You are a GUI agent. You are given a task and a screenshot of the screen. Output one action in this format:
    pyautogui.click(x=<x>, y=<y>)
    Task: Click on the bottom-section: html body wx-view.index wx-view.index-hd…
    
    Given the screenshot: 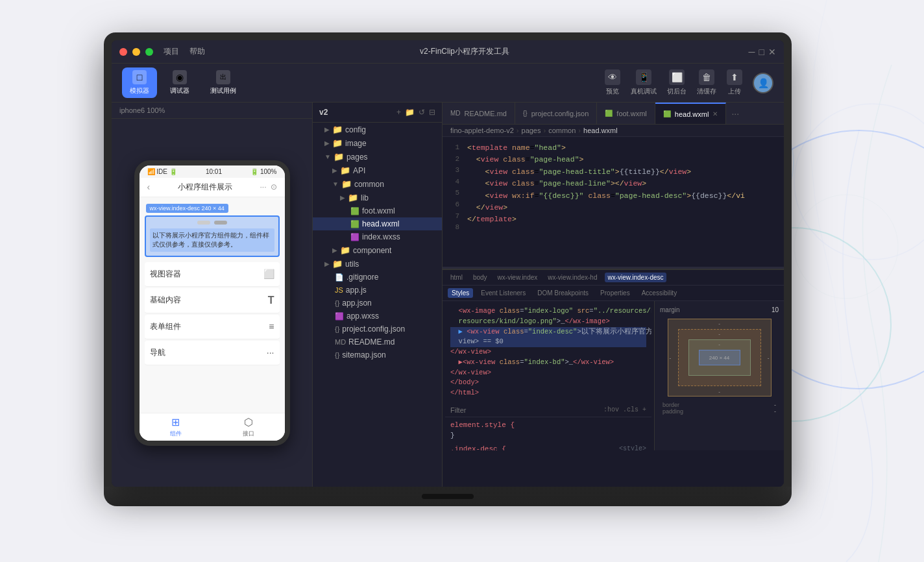 What is the action you would take?
    pyautogui.click(x=613, y=360)
    